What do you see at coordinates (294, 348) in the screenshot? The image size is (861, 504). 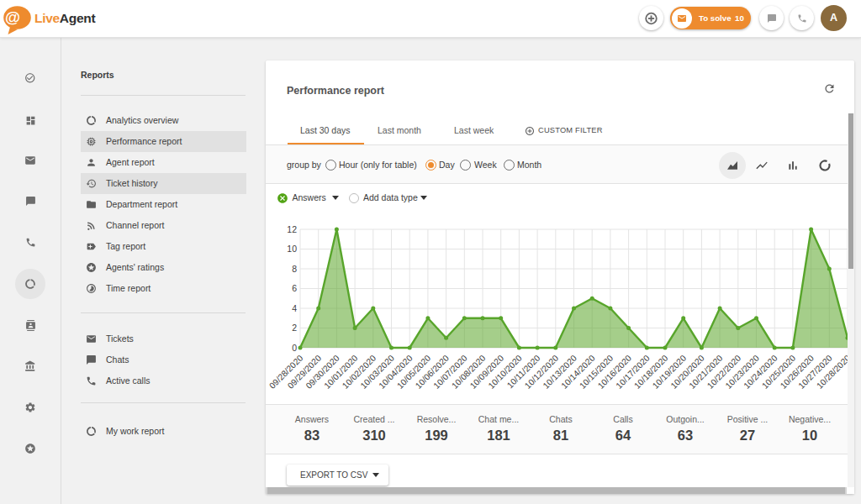 I see `svg-text: 0` at bounding box center [294, 348].